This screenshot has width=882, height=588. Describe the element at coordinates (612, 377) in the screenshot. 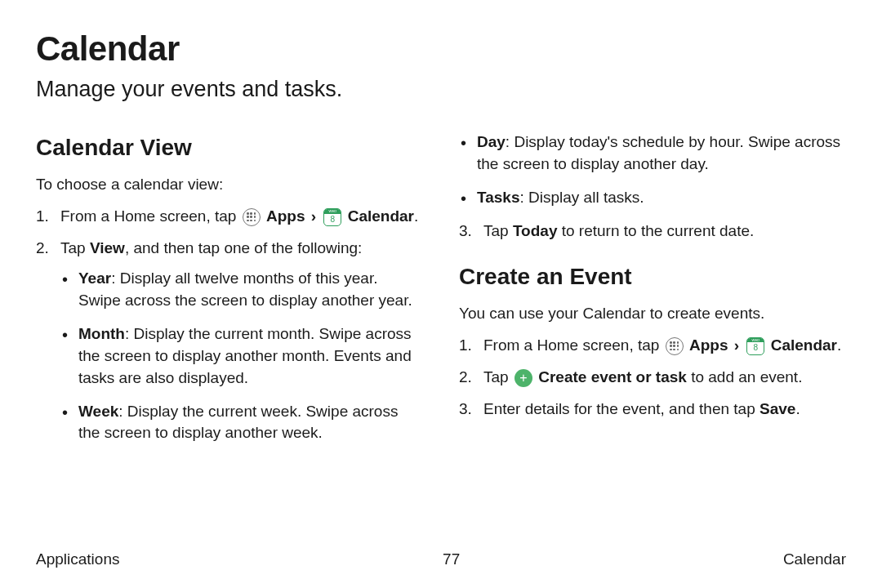

I see `create-event-label: Create event or task` at that location.